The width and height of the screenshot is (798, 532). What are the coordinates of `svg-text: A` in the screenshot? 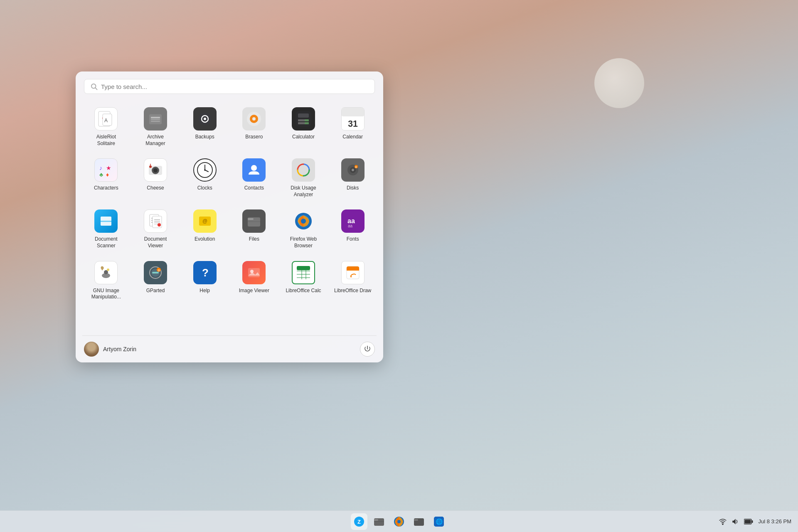 It's located at (106, 121).